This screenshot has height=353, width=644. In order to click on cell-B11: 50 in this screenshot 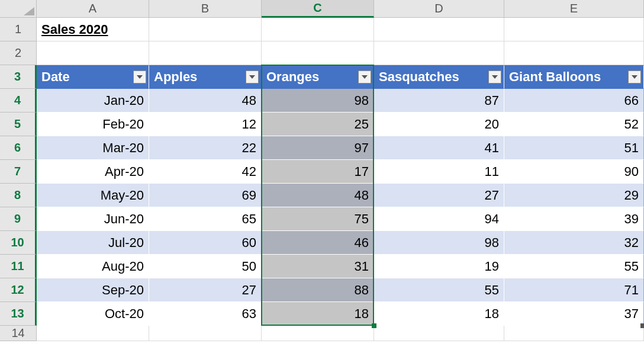, I will do `click(205, 267)`.